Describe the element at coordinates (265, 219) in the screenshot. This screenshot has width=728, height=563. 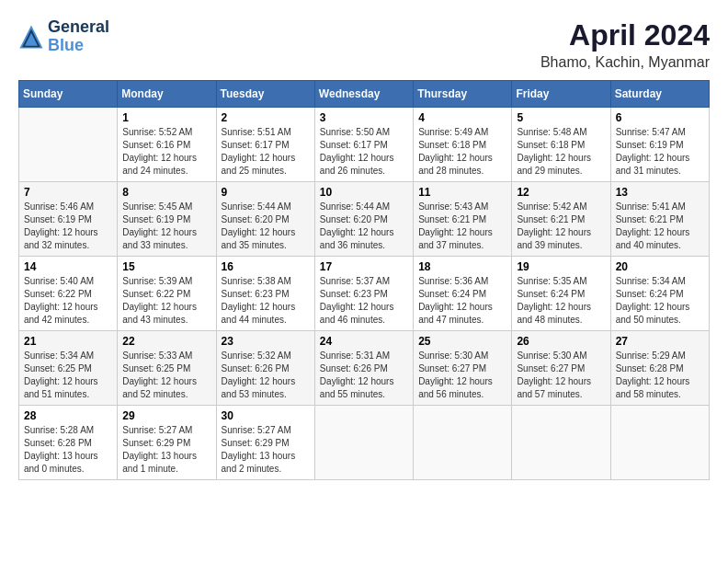
I see `calendar-cell: 9Sunrise: 5:44 AM Sunset: 6:20 PM Daylig…` at that location.